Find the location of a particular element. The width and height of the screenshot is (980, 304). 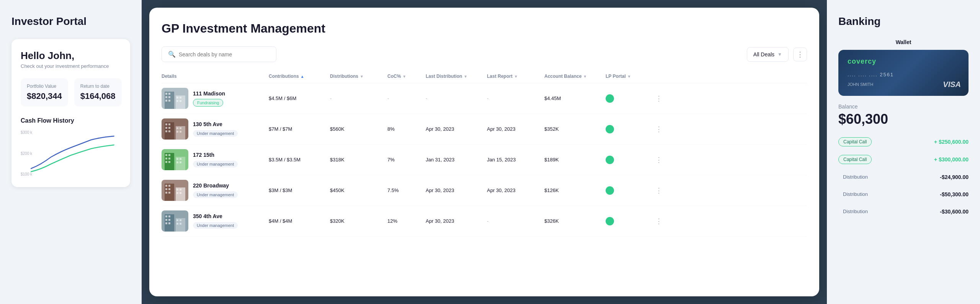

td-contributions: $4.5M / $6M is located at coordinates (299, 98).